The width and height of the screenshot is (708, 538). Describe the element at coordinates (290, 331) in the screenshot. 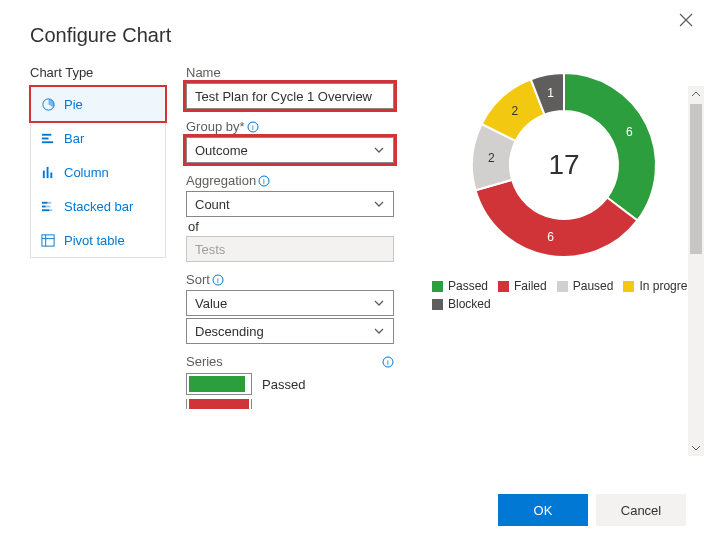

I see `sort-direction-select: Descending` at that location.